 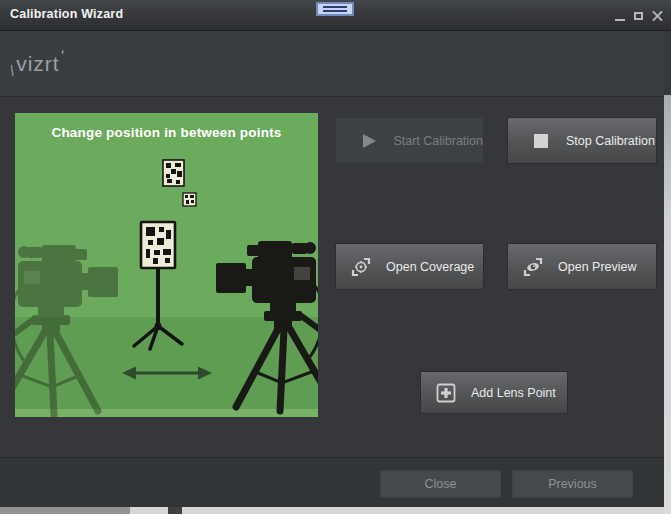 What do you see at coordinates (610, 141) in the screenshot?
I see `stop-calibration-label: Stop Calibration` at bounding box center [610, 141].